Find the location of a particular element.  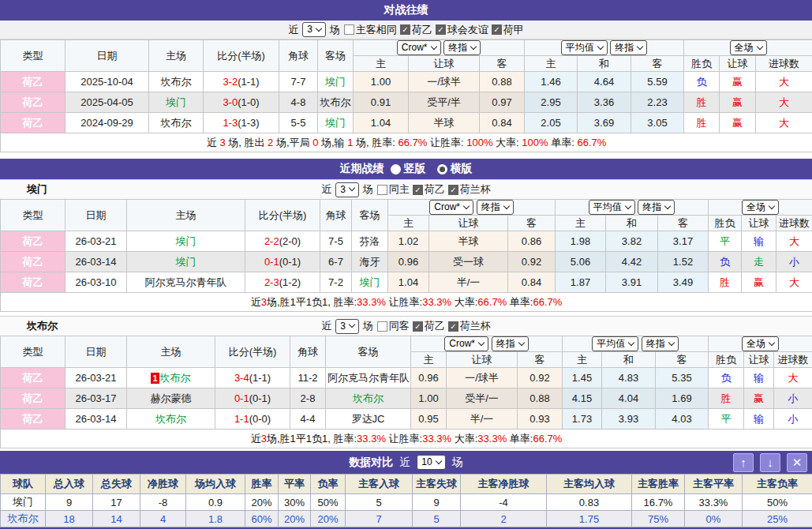

team2-subcol-7: 让球 is located at coordinates (759, 360).